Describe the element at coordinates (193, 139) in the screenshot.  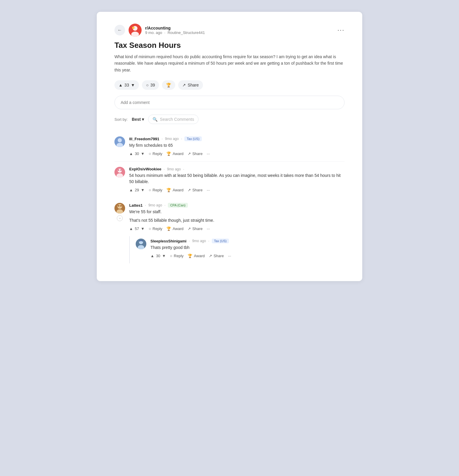
I see `comment-flair: Tax (US)` at that location.